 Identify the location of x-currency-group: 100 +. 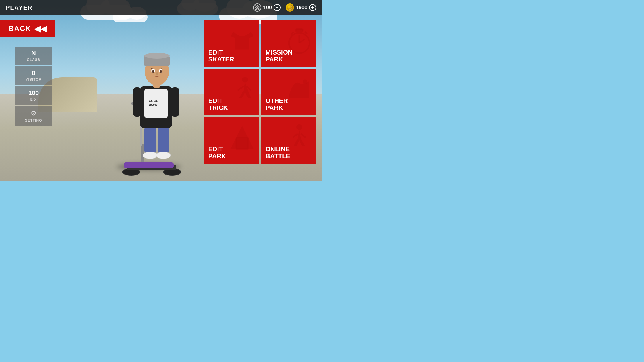
(267, 8).